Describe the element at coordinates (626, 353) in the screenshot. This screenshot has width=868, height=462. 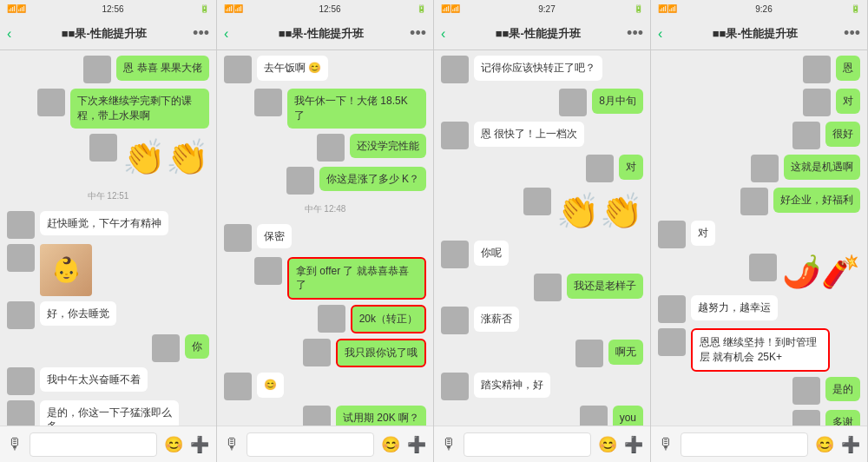
I see `chat-bubble: 啊无` at that location.